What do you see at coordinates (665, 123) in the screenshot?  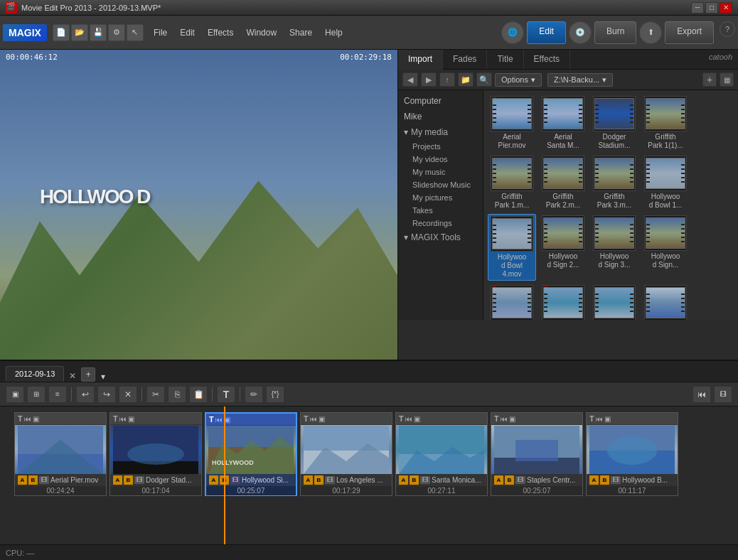 I see `file-griffith-park1: GriffithPark 1(1)...` at bounding box center [665, 123].